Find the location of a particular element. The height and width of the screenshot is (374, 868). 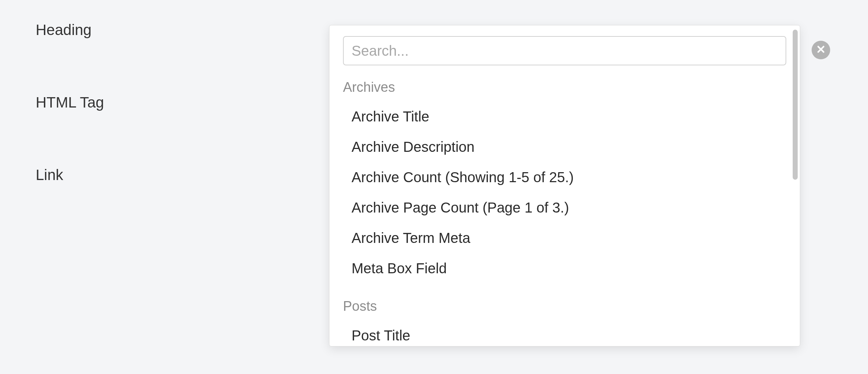

option-archive-title: Archive Title is located at coordinates (565, 116).